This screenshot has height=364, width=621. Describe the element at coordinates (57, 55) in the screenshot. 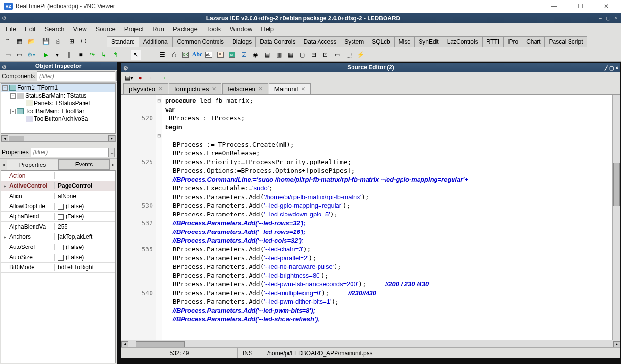

I see `run-dropdown-button: ▾` at that location.